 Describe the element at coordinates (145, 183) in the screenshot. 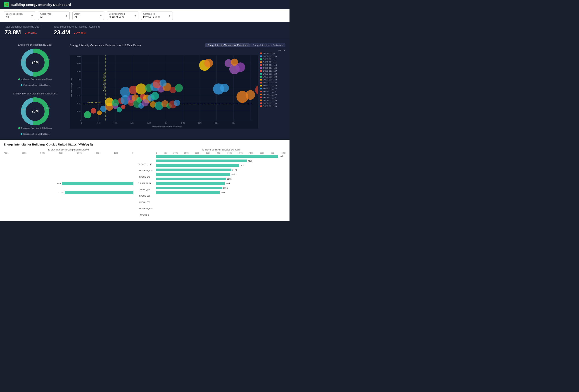

I see `bar-chart-container: Energy Intensity in Comparison Duration …` at that location.